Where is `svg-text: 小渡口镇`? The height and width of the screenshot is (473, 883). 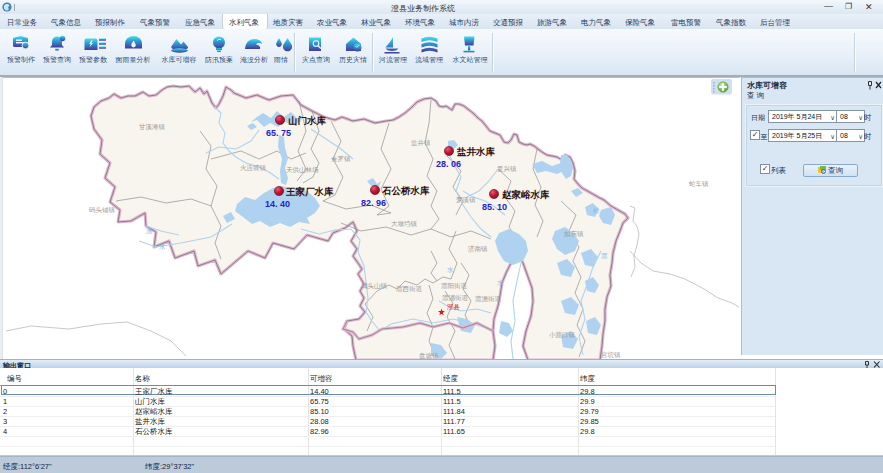
svg-text: 小渡口镇 is located at coordinates (562, 335).